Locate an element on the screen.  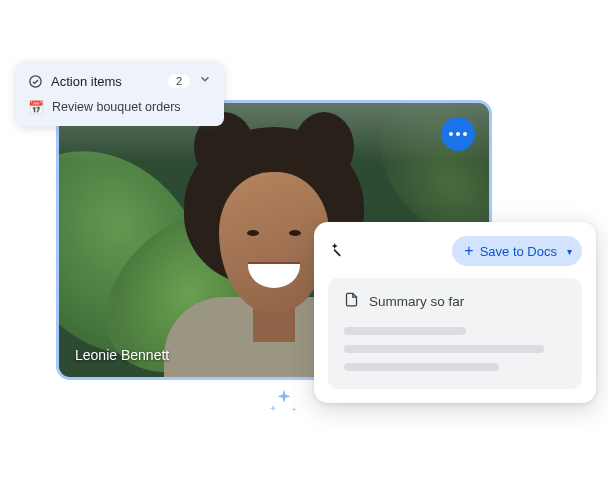
calendar-icon: 📅 is located at coordinates (36, 108).